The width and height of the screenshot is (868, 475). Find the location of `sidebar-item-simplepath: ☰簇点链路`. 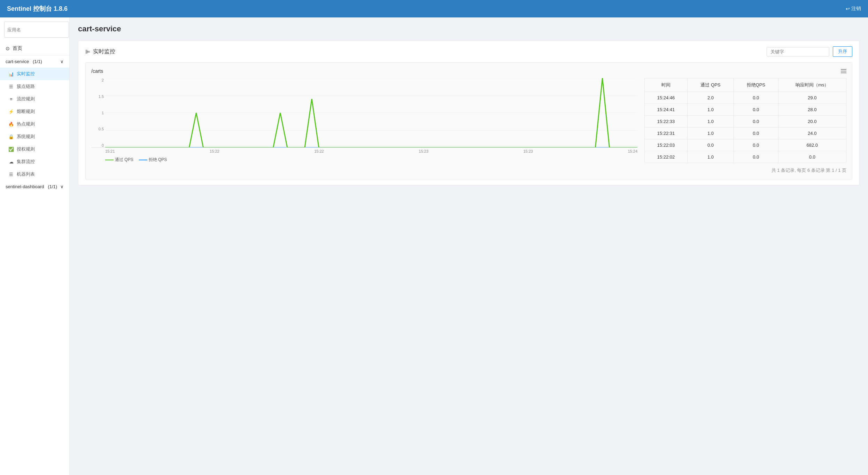

sidebar-item-simplepath: ☰簇点链路 is located at coordinates (35, 86).